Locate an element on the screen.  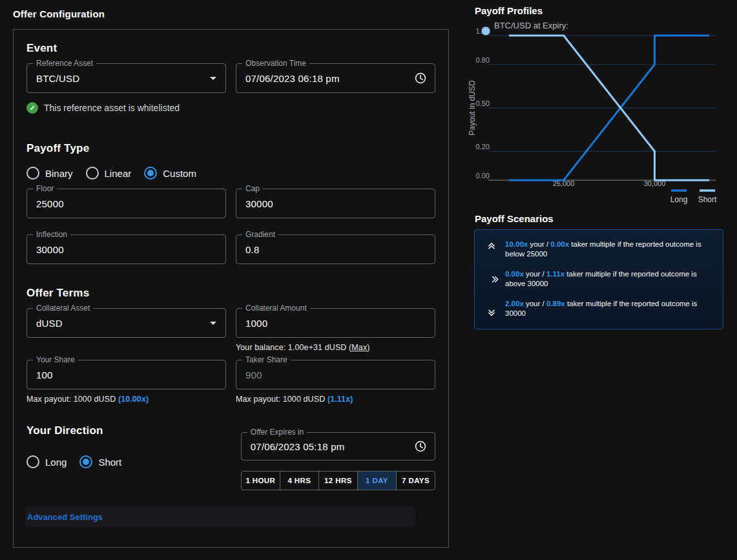
direction-left-col: Your Direction Long Short is located at coordinates (129, 447).